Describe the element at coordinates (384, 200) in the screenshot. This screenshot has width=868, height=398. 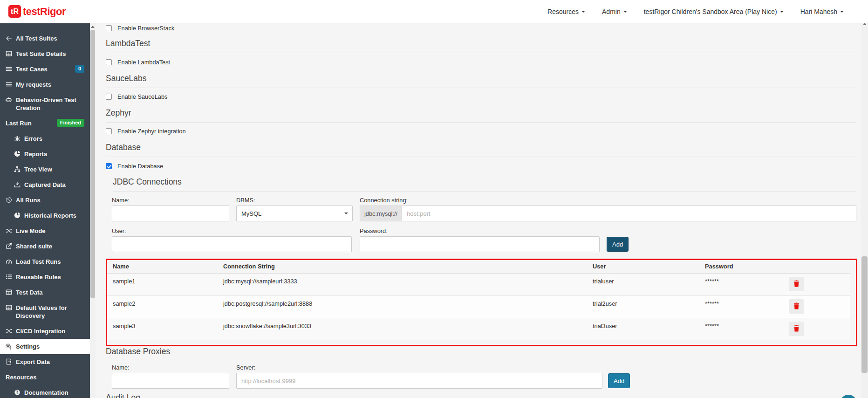
I see `jdbc-connection-string-label: Connection string:` at that location.